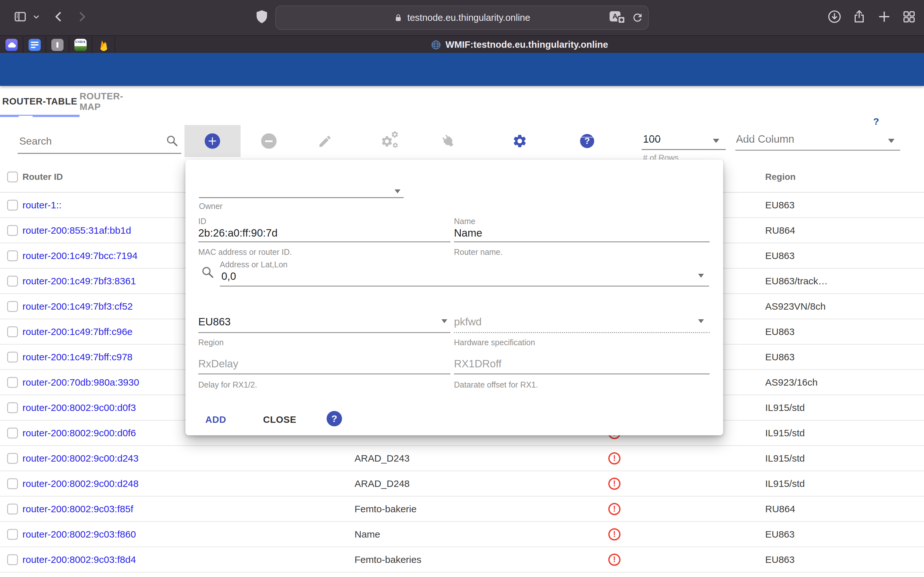  I want to click on rx1droff-helper: Datarate offset for RX1., so click(496, 385).